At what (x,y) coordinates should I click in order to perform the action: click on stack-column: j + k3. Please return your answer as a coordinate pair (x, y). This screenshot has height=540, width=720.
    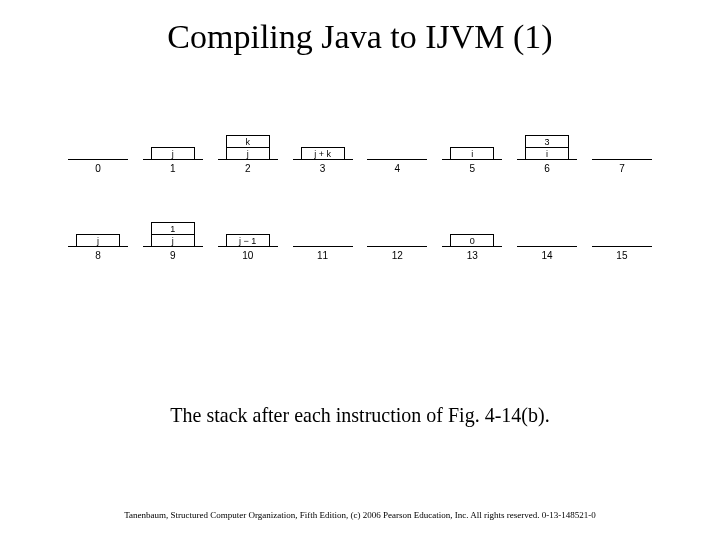
    Looking at the image, I should click on (323, 160).